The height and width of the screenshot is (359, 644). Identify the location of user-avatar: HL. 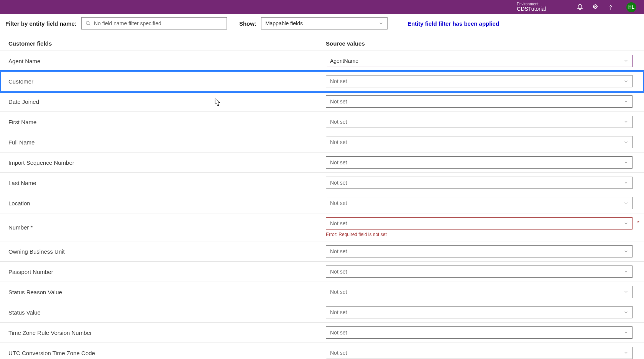
(631, 7).